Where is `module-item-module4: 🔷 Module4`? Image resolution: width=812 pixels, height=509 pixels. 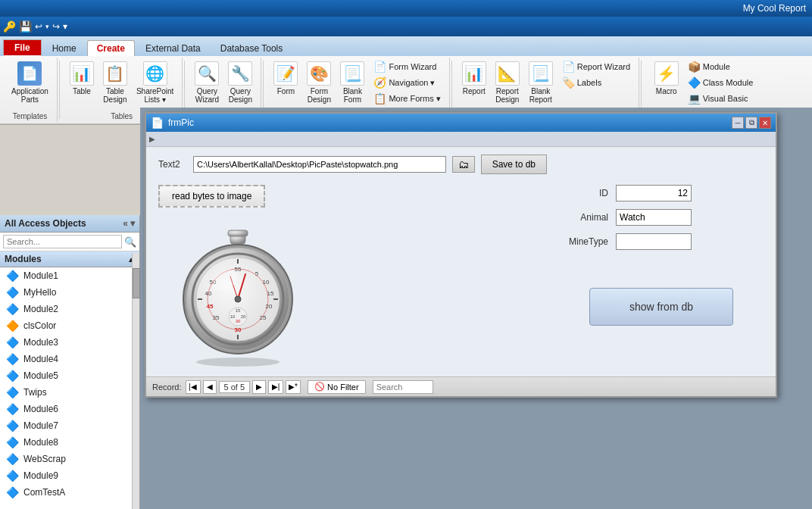
module-item-module4: 🔷 Module4 is located at coordinates (70, 359).